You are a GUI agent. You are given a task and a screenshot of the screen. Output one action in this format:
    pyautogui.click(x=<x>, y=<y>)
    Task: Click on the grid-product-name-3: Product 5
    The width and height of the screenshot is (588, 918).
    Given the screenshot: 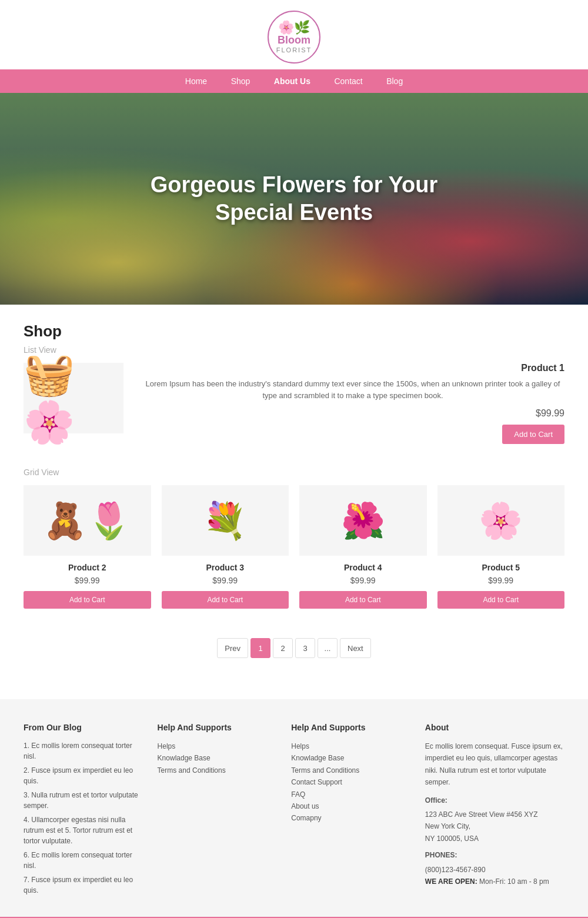 What is the action you would take?
    pyautogui.click(x=501, y=568)
    